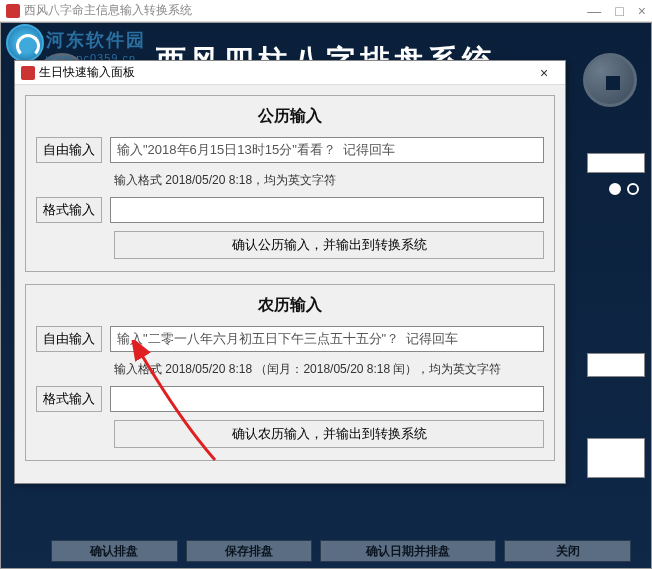 Image resolution: width=652 pixels, height=569 pixels. I want to click on close-button-bottom: 关闭, so click(568, 551).